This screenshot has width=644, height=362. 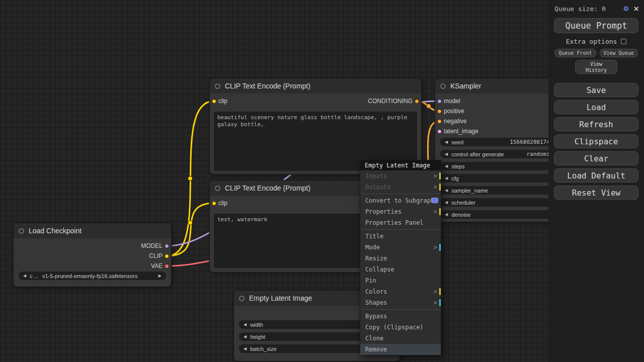 What do you see at coordinates (440, 132) in the screenshot?
I see `latent-image-input-port` at bounding box center [440, 132].